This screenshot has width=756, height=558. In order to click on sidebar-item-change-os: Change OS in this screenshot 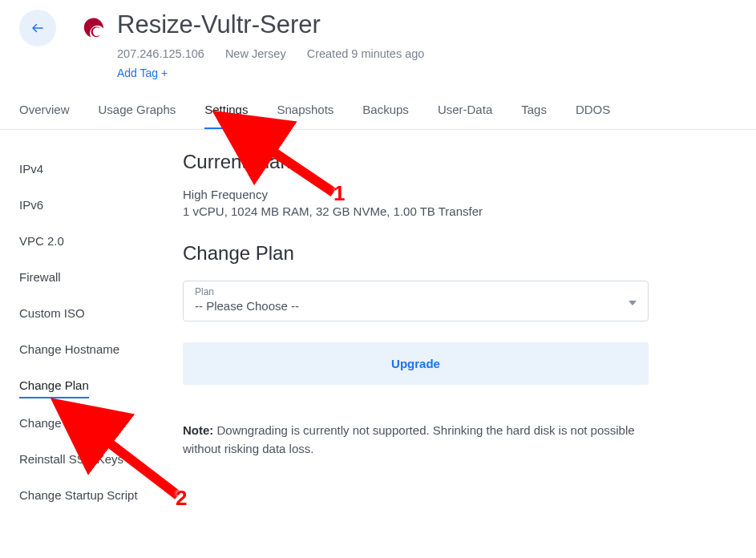, I will do `click(99, 423)`.